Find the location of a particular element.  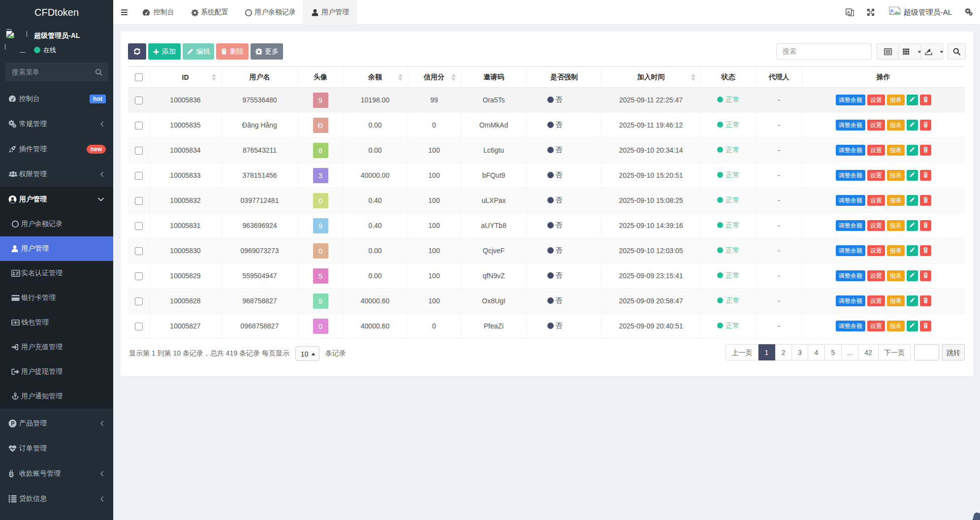

svg-text: B is located at coordinates (11, 474).